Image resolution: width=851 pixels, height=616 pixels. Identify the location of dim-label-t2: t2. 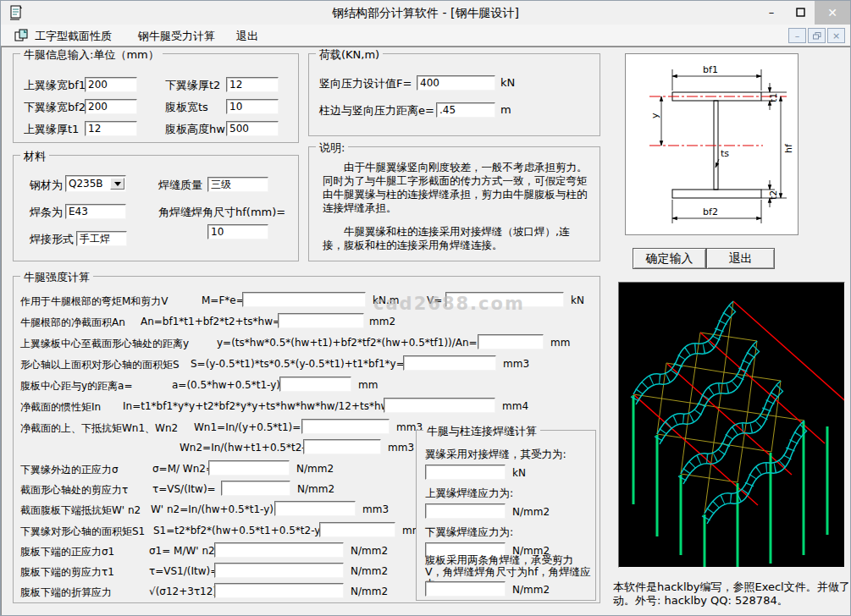
(774, 195).